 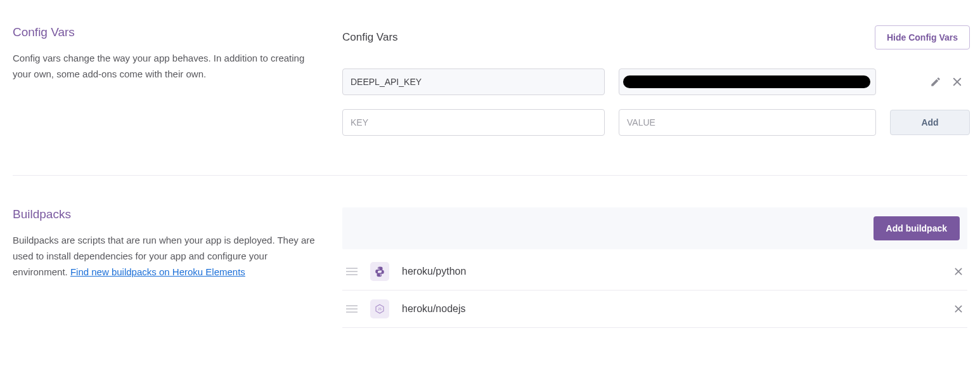 I want to click on buildpacks-elements-link: Find new buildpacks on Heroku Elements, so click(x=158, y=271).